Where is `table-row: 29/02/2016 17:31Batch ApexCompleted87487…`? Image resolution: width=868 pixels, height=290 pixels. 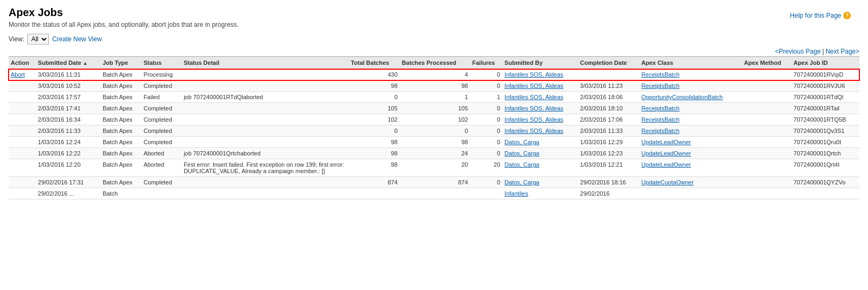
table-row: 29/02/2016 17:31Batch ApexCompleted87487… is located at coordinates (434, 182).